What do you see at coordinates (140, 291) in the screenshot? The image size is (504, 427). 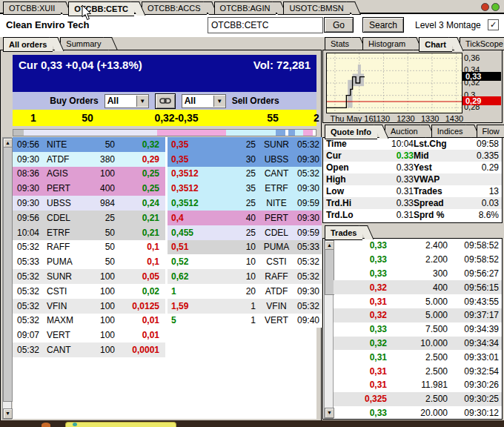 I see `bid-price: 0,02` at bounding box center [140, 291].